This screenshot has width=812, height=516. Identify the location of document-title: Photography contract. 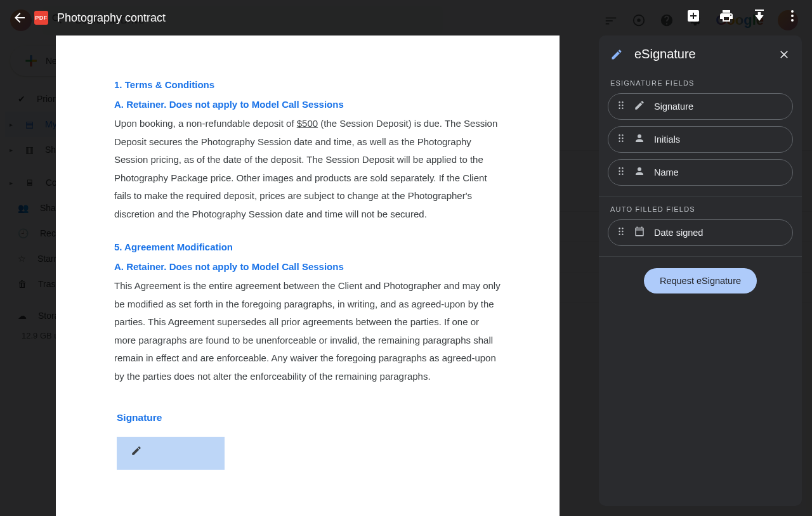
(112, 18).